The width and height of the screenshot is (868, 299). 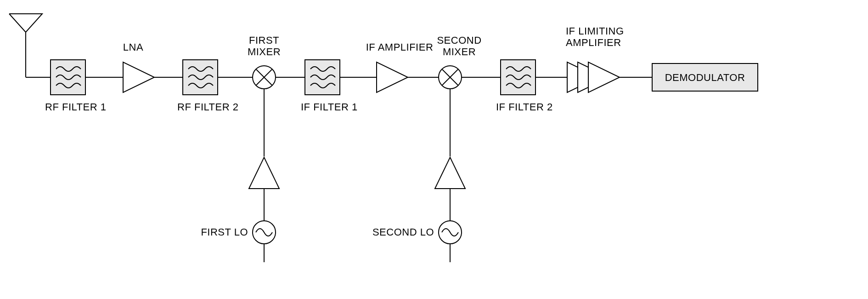 I want to click on first-mixer: FIRST MIXER, so click(x=264, y=62).